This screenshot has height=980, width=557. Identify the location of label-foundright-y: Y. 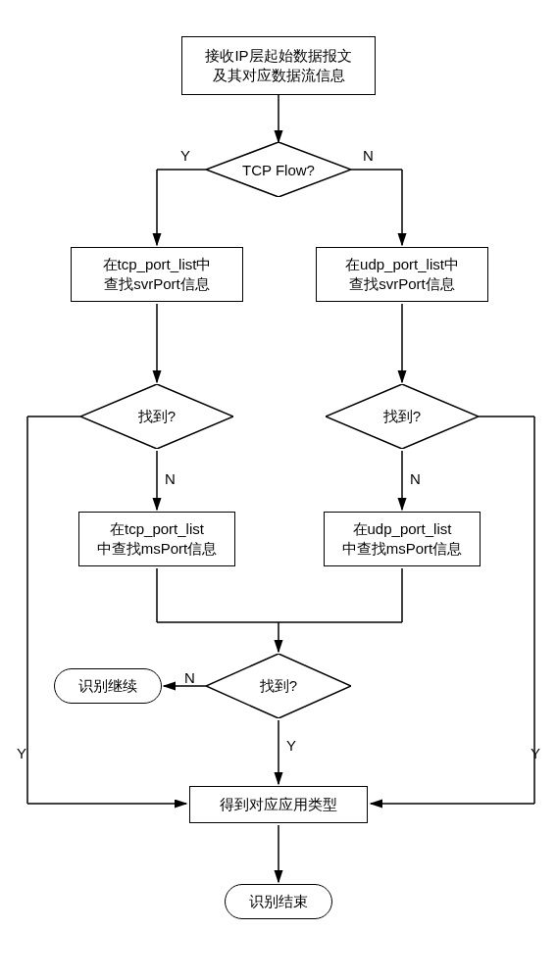
(535, 753).